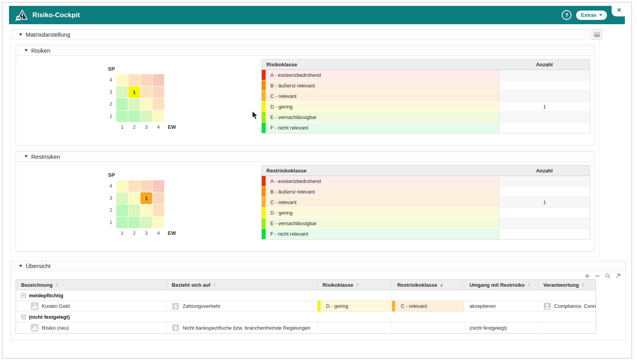  Describe the element at coordinates (111, 222) in the screenshot. I see `row-label: 1` at that location.